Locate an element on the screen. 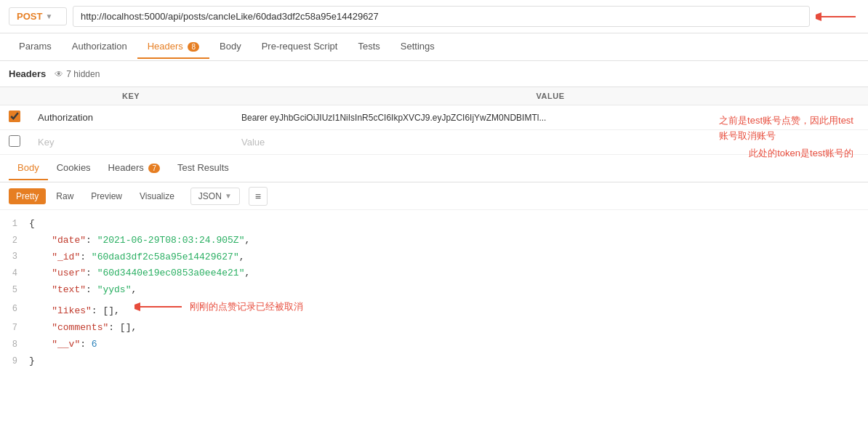 The width and height of the screenshot is (868, 442). response-tabs: Body Cookies Headers 7 Test Results is located at coordinates (434, 169).